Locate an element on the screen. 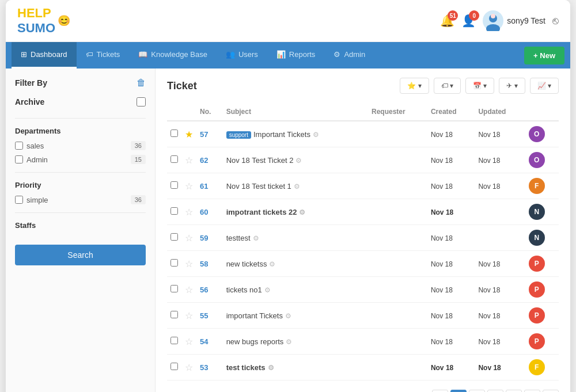 The width and height of the screenshot is (576, 392). nav-users: 👥 Users is located at coordinates (242, 55).